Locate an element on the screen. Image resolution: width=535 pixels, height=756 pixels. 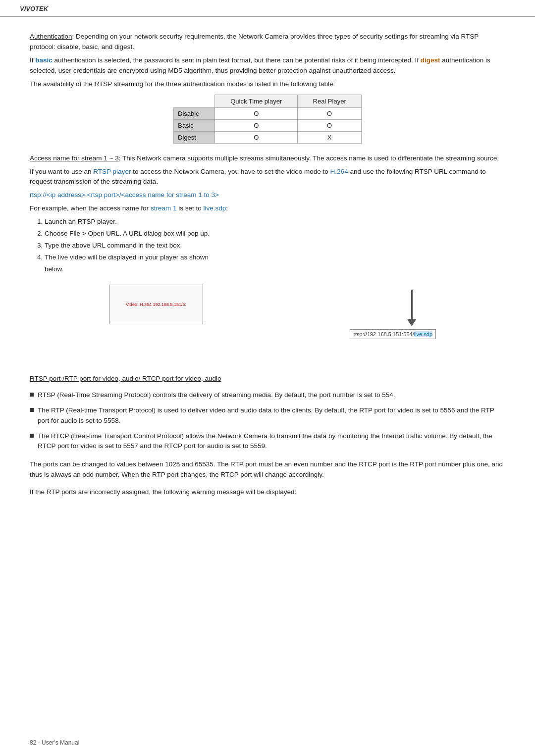
below-text: below. is located at coordinates (275, 269).